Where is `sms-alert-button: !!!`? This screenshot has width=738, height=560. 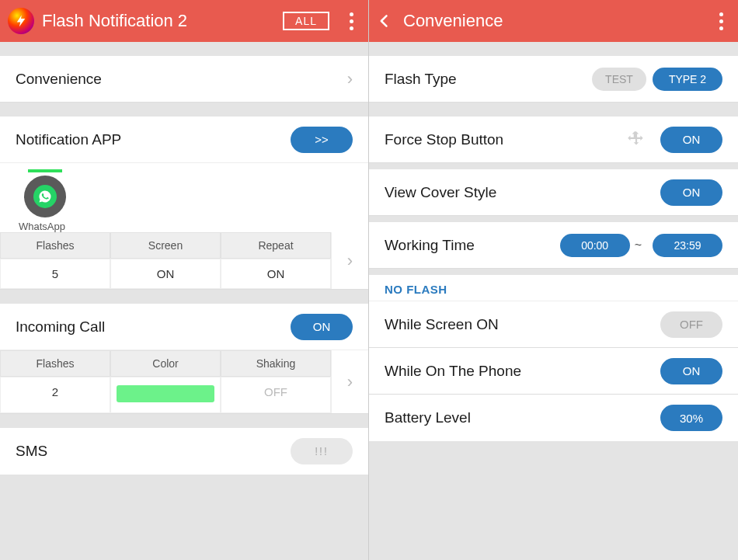 sms-alert-button: !!! is located at coordinates (322, 451).